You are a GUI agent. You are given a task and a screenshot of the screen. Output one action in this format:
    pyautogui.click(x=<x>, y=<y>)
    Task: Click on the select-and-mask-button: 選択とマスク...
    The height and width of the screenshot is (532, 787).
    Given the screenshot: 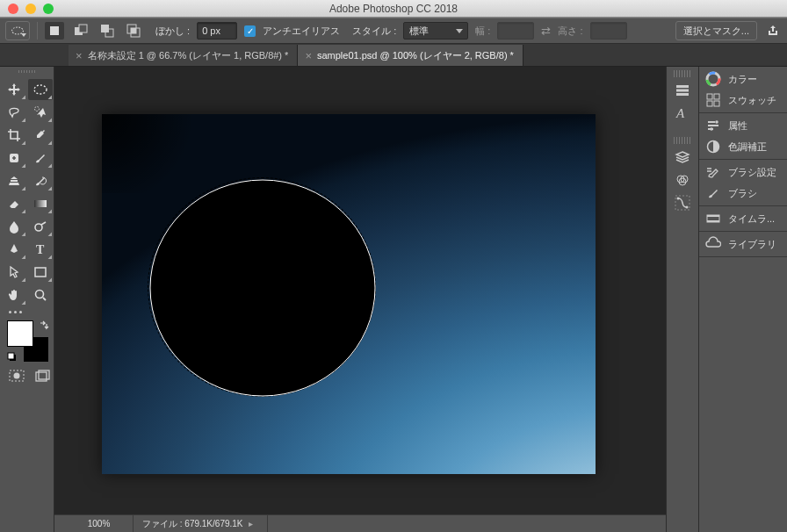 What is the action you would take?
    pyautogui.click(x=717, y=31)
    